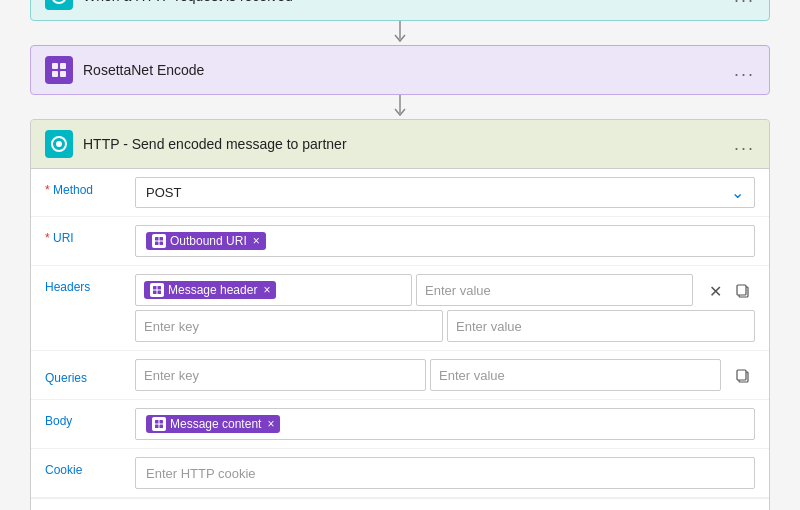  I want to click on body-content: Message content ×, so click(445, 424).